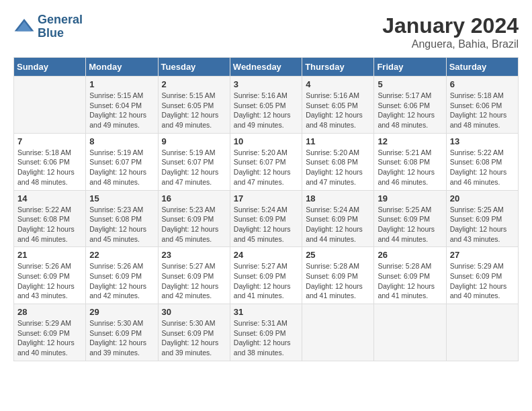 The height and width of the screenshot is (411, 532). I want to click on day-number: 14, so click(50, 199).